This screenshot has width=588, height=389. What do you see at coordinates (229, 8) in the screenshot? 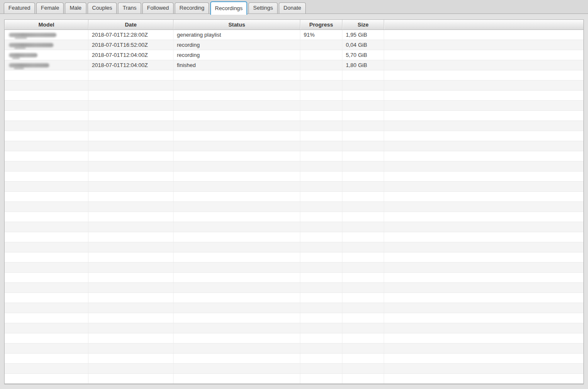
I see `tab-recordings: Recordings` at bounding box center [229, 8].